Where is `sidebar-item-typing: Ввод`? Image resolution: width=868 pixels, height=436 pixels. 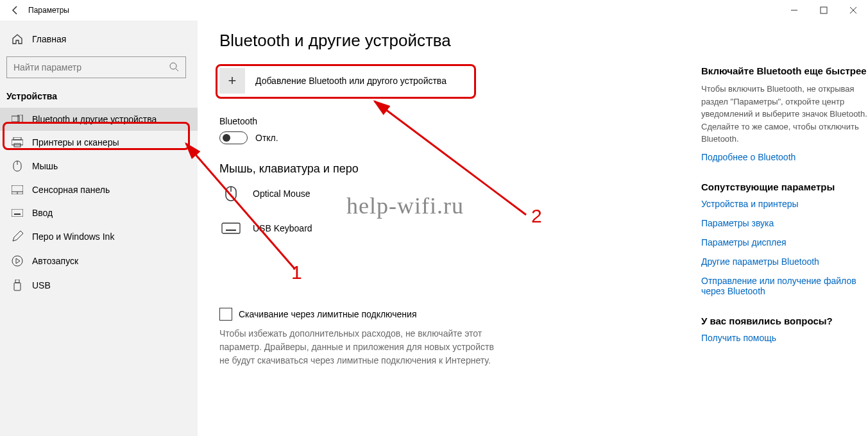 sidebar-item-typing: Ввод is located at coordinates (99, 213).